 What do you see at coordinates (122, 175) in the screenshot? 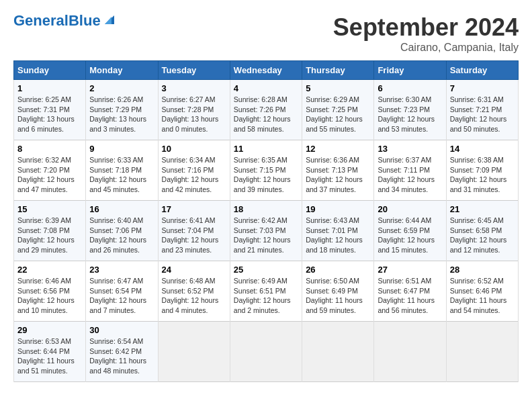
I see `day-info: Sunrise: 6:33 AM Sunset: 7:18 PM Dayligh…` at bounding box center [122, 175].